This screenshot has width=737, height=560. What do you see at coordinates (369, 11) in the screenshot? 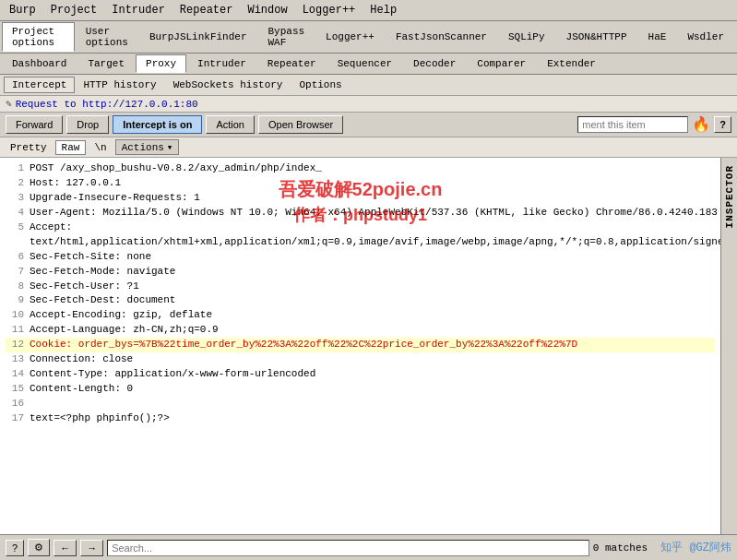
I see `menu-bar: Burp Project Intruder Repeater Window Lo…` at bounding box center [369, 11].